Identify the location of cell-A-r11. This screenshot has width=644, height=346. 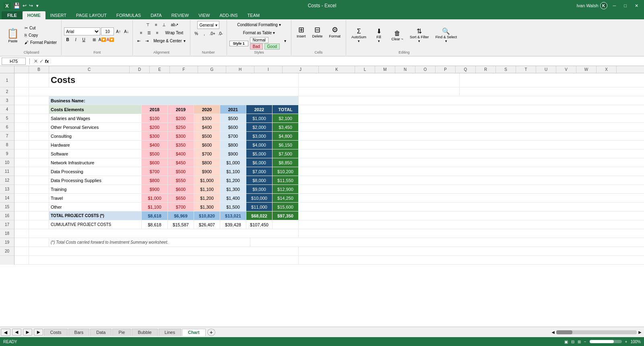
(22, 172).